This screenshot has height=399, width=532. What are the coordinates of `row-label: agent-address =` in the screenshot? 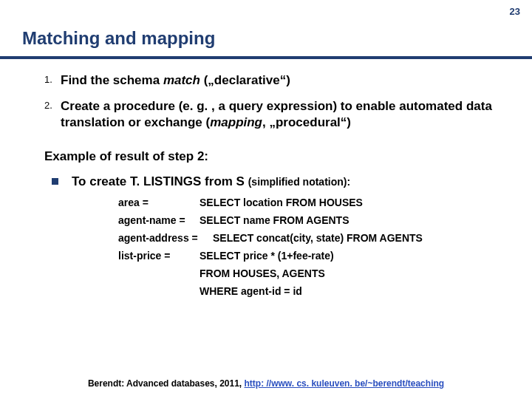 It's located at (166, 238).